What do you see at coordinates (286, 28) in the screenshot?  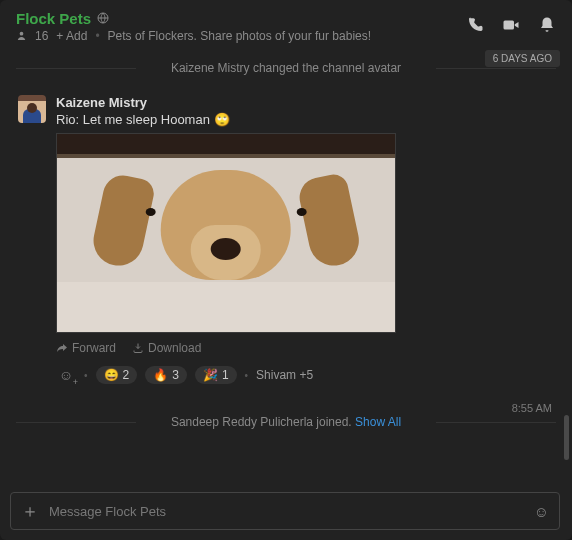 I see `channel-header: Flock Pets 16 + Add • Pets of Flockers. …` at bounding box center [286, 28].